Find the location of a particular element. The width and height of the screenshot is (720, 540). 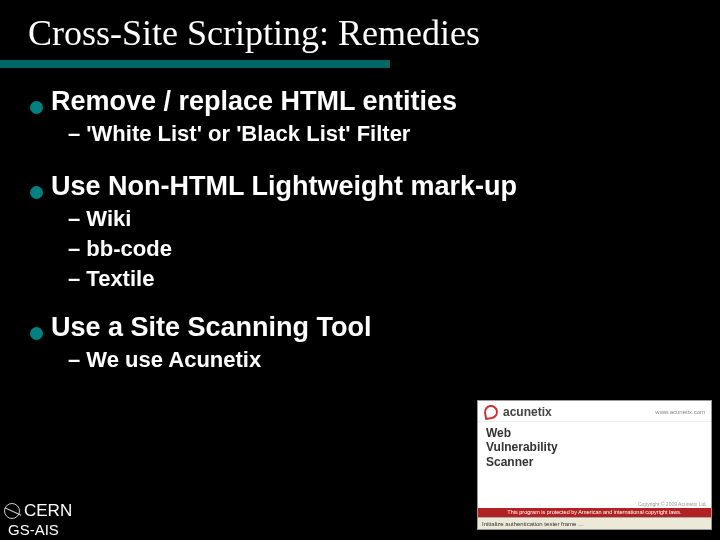

sub-bullet-whitelist: – 'White List' or 'Black List' Filter is located at coordinates (365, 134).